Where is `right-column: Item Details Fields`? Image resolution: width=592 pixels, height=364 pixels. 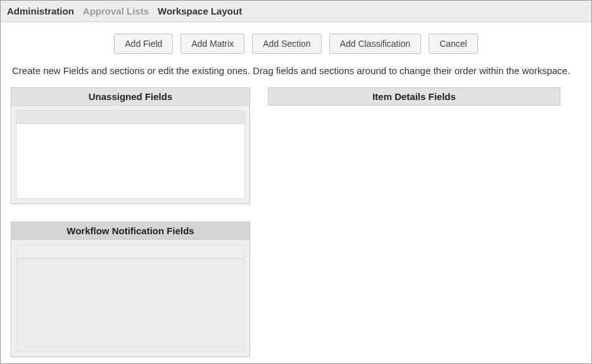
right-column: Item Details Fields is located at coordinates (414, 96).